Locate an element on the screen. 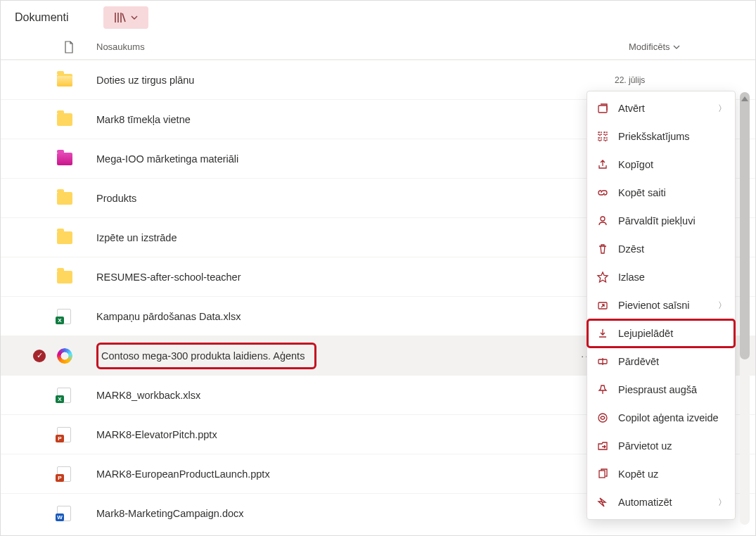  menu-item-label: Piespraust augšā is located at coordinates (658, 390).